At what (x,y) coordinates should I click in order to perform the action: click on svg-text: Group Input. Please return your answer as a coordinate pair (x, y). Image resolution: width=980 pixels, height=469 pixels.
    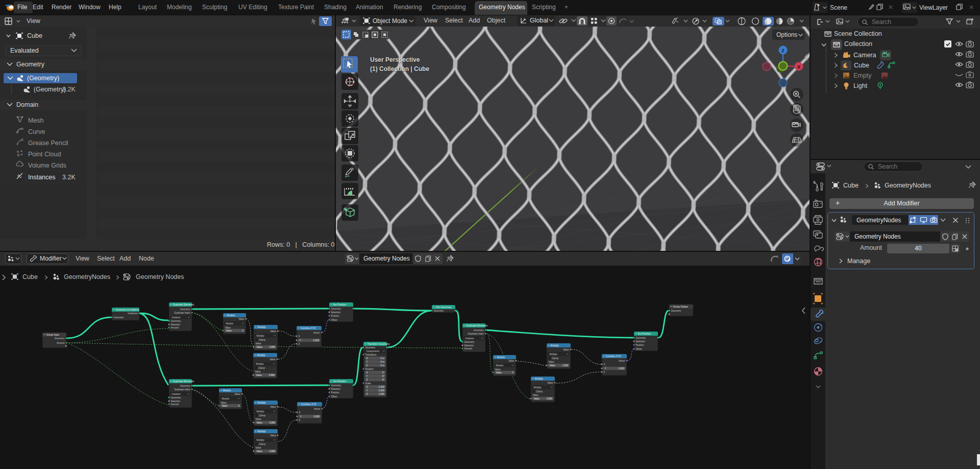
    Looking at the image, I should click on (53, 335).